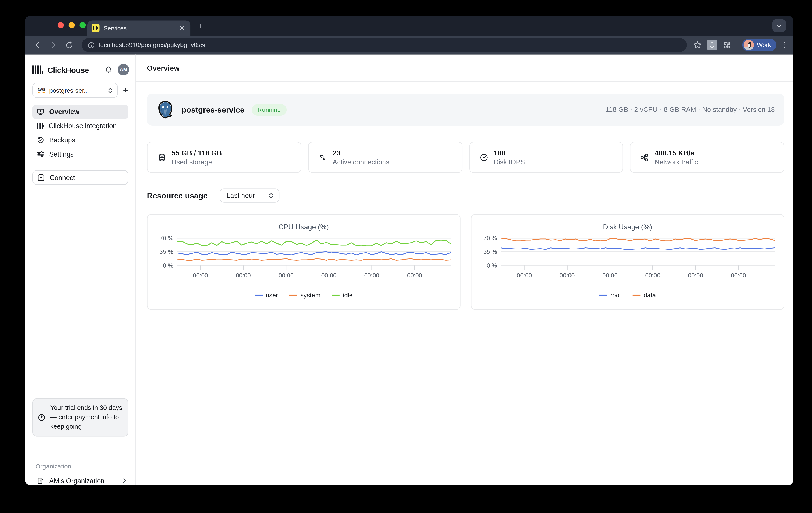 This screenshot has width=812, height=513. I want to click on shield-extension-icon, so click(712, 45).